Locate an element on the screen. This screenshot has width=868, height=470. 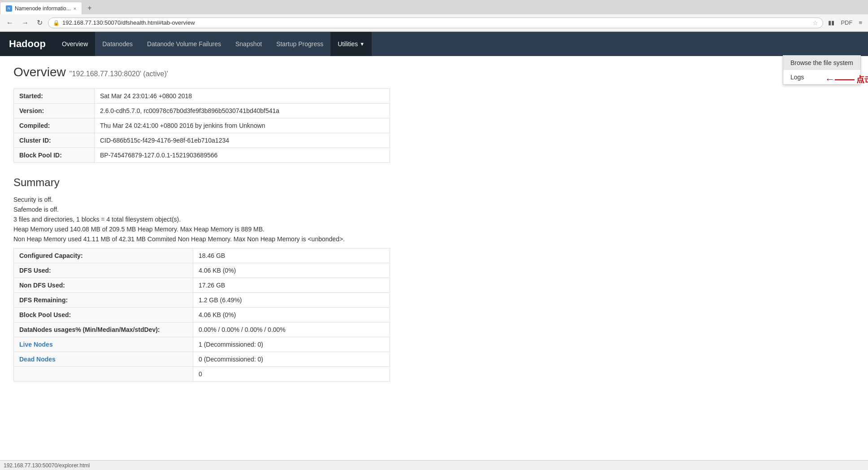
annotation-text: 点击 is located at coordinates (862, 79).